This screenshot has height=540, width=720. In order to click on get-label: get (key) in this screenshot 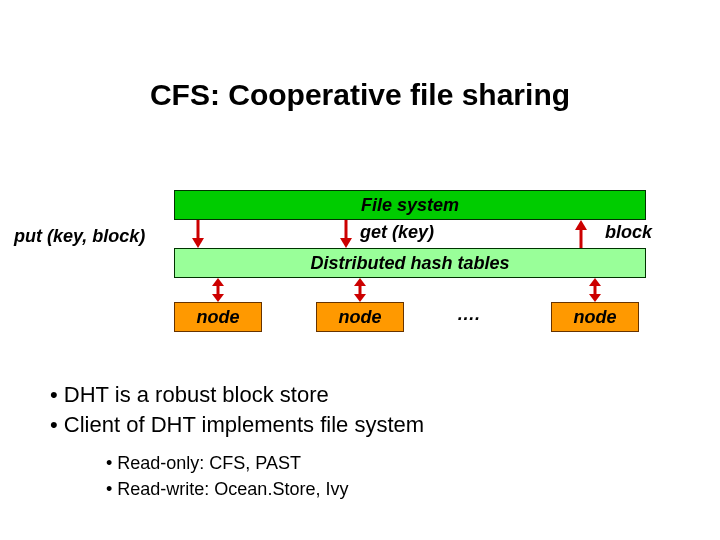, I will do `click(397, 232)`.